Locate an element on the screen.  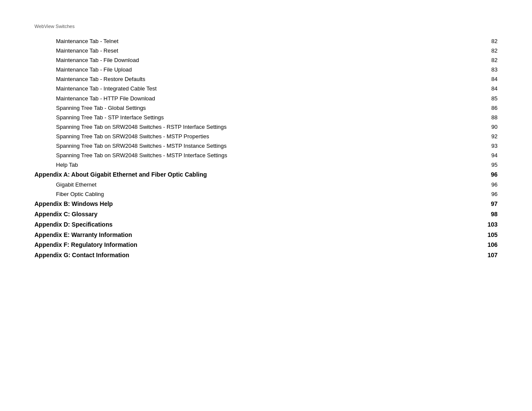
toc-entry: Maintenance Tab - Integrated Cable Test8… is located at coordinates (266, 89).